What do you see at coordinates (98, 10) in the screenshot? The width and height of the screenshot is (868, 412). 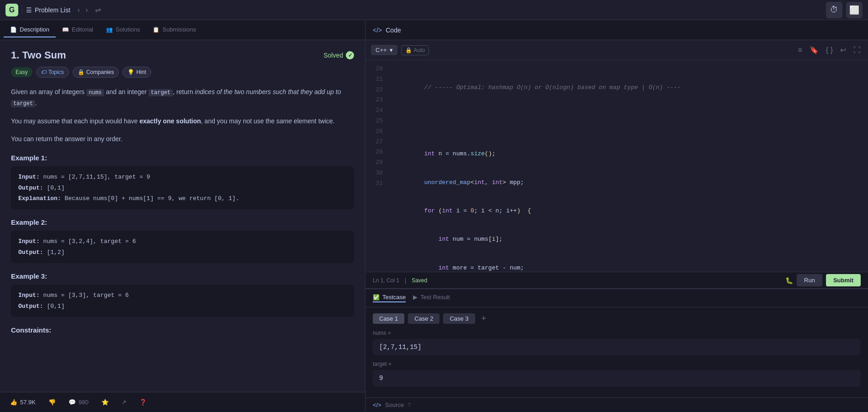 I see `shuffle-button: ⇌` at bounding box center [98, 10].